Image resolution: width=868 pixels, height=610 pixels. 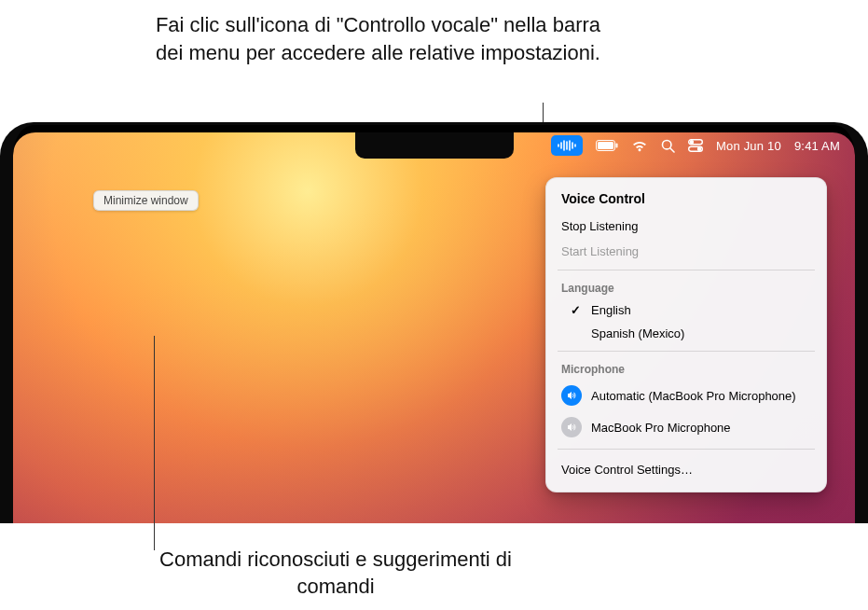 What do you see at coordinates (686, 310) in the screenshot?
I see `language-option-english: ✓ English` at bounding box center [686, 310].